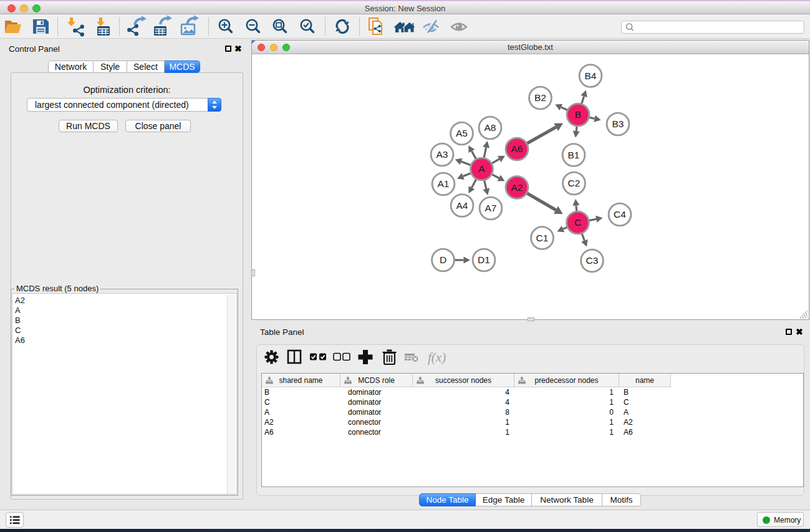  Describe the element at coordinates (463, 206) in the screenshot. I see `svg-text: A4` at that location.